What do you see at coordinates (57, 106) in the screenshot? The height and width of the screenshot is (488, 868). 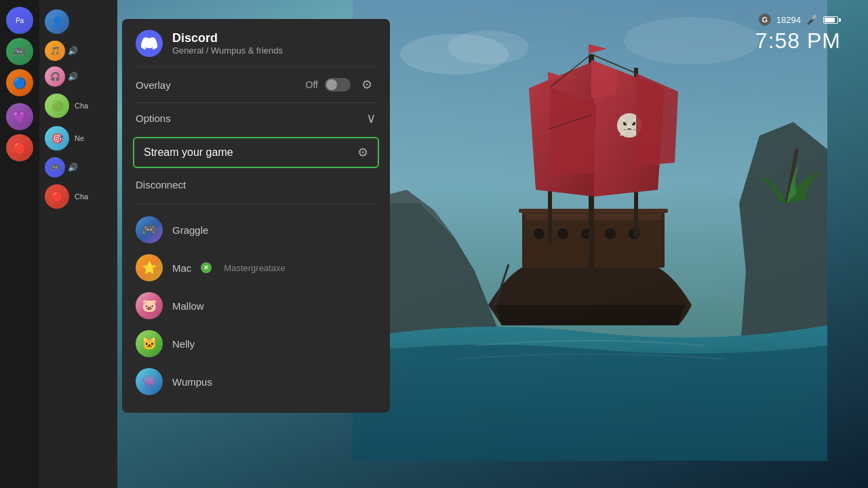 I see `channel-avatar-2: 🟢` at bounding box center [57, 106].